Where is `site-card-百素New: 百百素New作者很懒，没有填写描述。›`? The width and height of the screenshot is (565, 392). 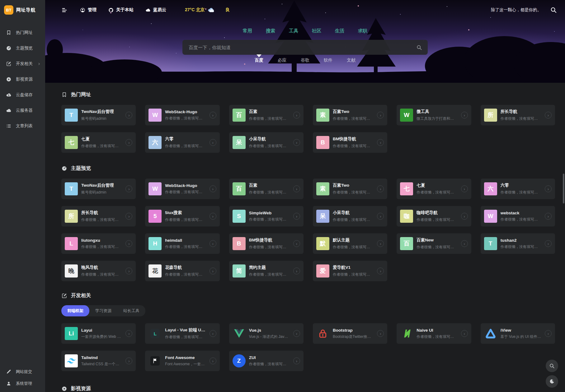
site-card-百素New: 百百素New作者很懒，没有填写描述。› is located at coordinates (434, 244).